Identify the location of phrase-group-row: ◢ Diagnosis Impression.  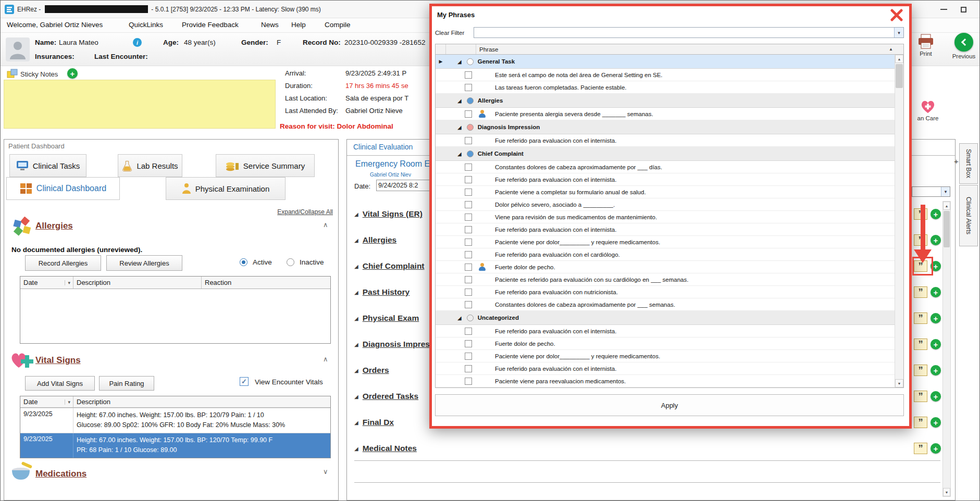
(669, 127).